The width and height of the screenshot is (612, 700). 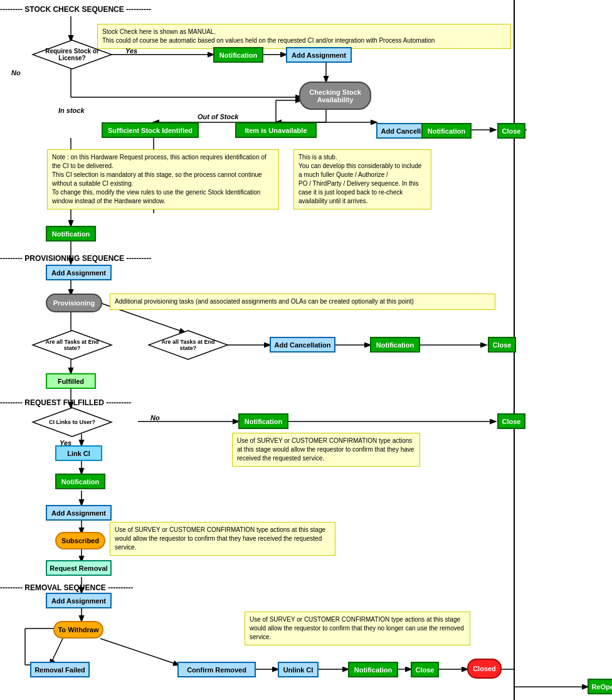 What do you see at coordinates (188, 345) in the screenshot?
I see `diamond-all-tasks-2: Are all Tasks at Endstate?` at bounding box center [188, 345].